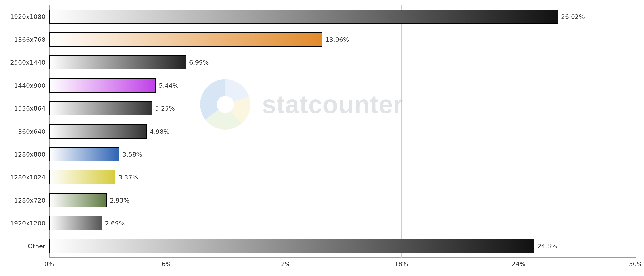 Image resolution: width=644 pixels, height=276 pixels. What do you see at coordinates (32, 132) in the screenshot?
I see `y-tick-label: 360x640` at bounding box center [32, 132].